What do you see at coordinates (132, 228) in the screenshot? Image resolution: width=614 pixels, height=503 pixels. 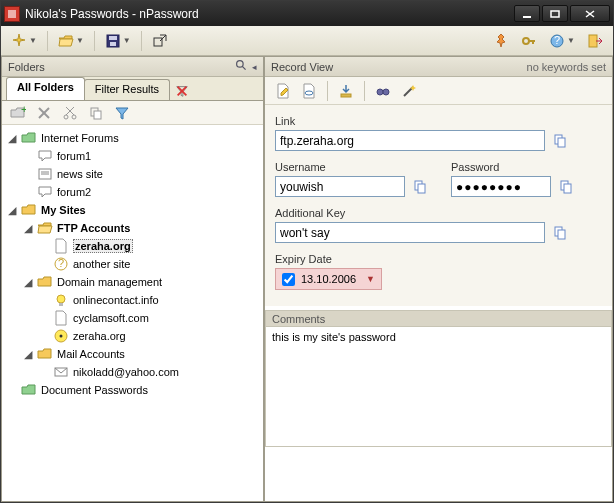 I see `tree-node-ftp-accounts: ◢FTP Accounts` at bounding box center [132, 228].